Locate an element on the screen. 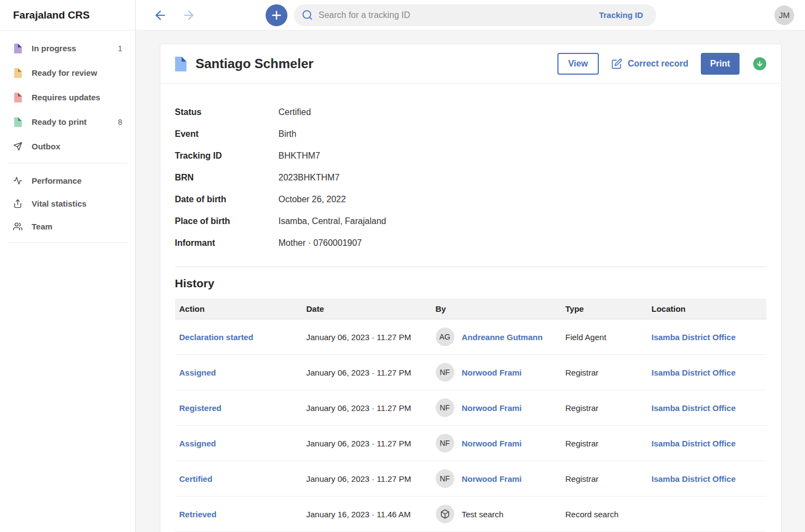 Image resolution: width=805 pixels, height=532 pixels. export-icon is located at coordinates (17, 204).